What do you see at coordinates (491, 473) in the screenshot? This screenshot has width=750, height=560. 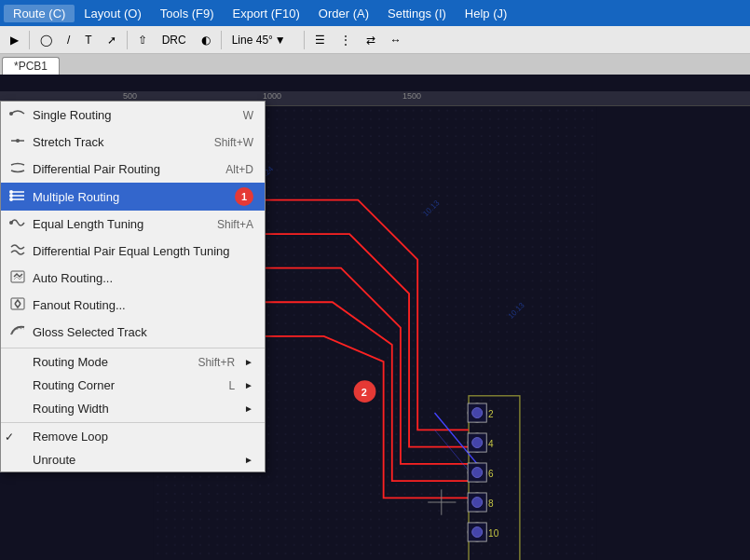 I see `svg-text: 6` at bounding box center [491, 473].